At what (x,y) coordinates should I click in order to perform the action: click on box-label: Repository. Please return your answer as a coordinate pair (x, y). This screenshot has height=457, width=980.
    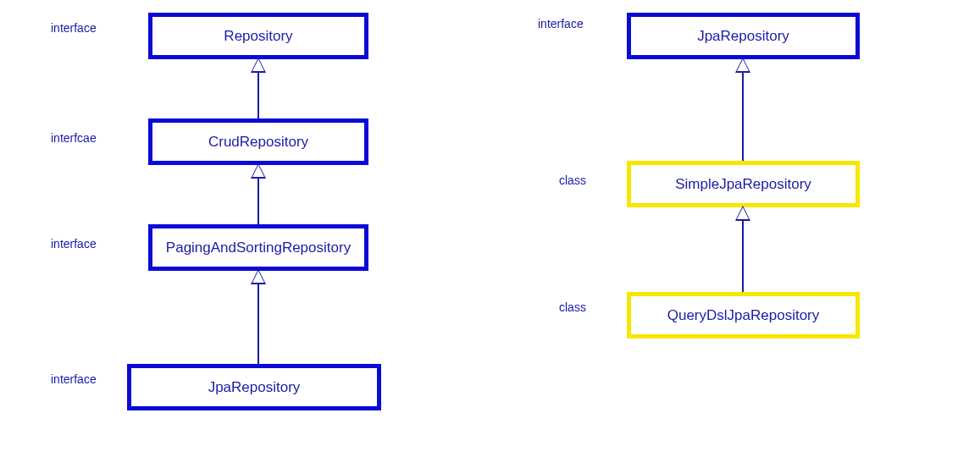
    Looking at the image, I should click on (257, 36).